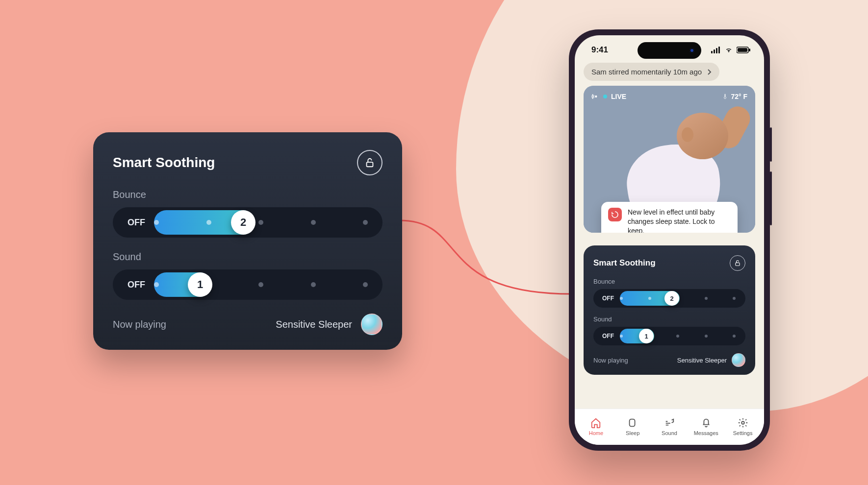 This screenshot has height=485, width=868. I want to click on sound-slider: OFF 1, so click(248, 285).